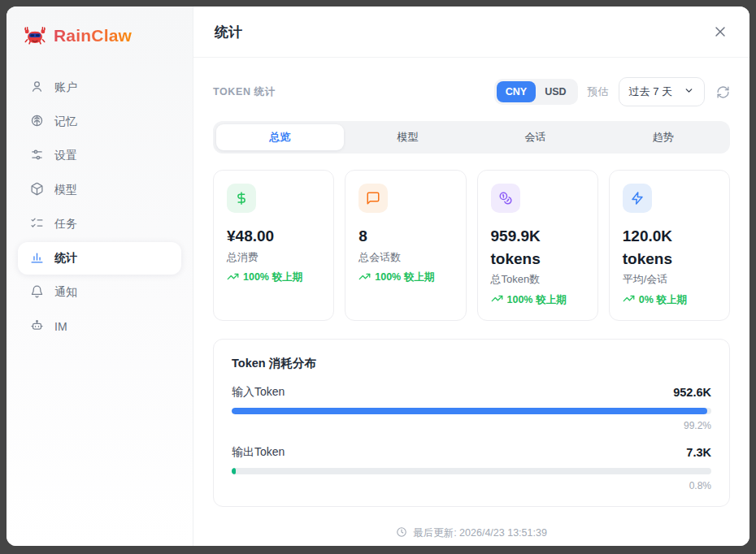  I want to click on tab-trends: 趋势, so click(663, 137).